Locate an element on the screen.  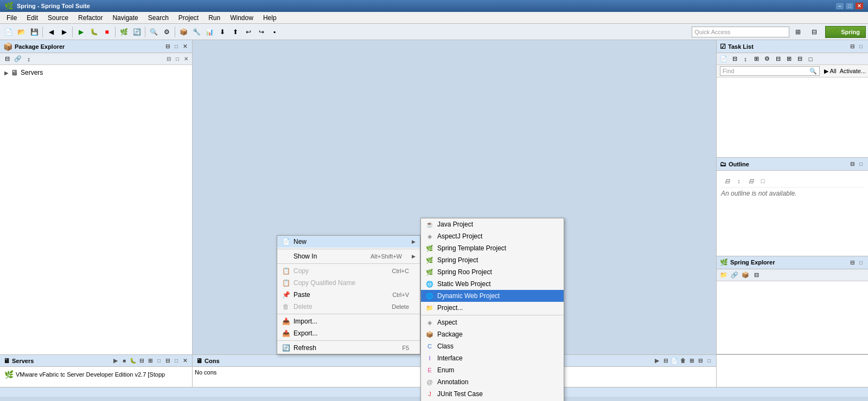
sub-class: C Class is located at coordinates (493, 346).